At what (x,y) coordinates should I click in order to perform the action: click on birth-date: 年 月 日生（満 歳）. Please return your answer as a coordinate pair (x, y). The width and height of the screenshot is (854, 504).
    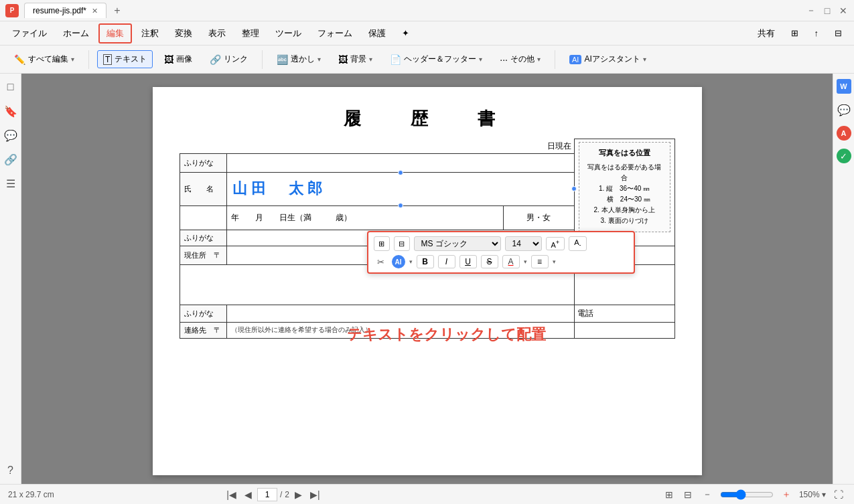
    Looking at the image, I should click on (365, 218).